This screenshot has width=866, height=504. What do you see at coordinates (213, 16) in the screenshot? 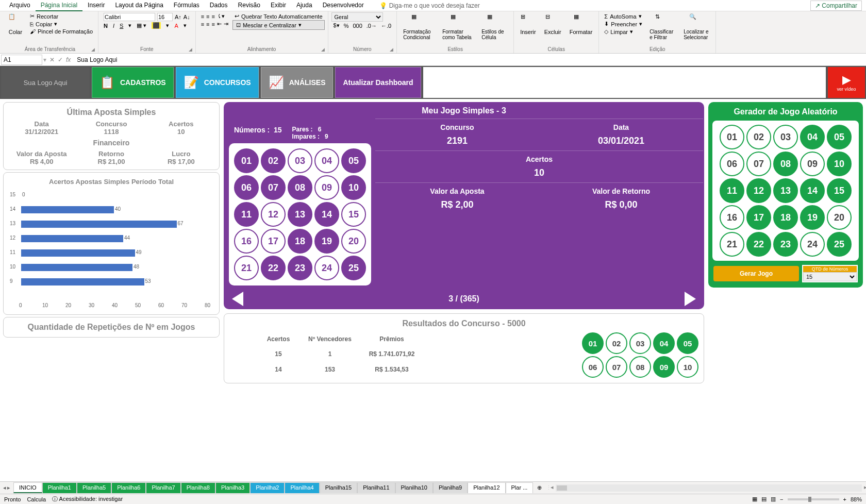
I see `align-bottom-button: ≡` at bounding box center [213, 16].